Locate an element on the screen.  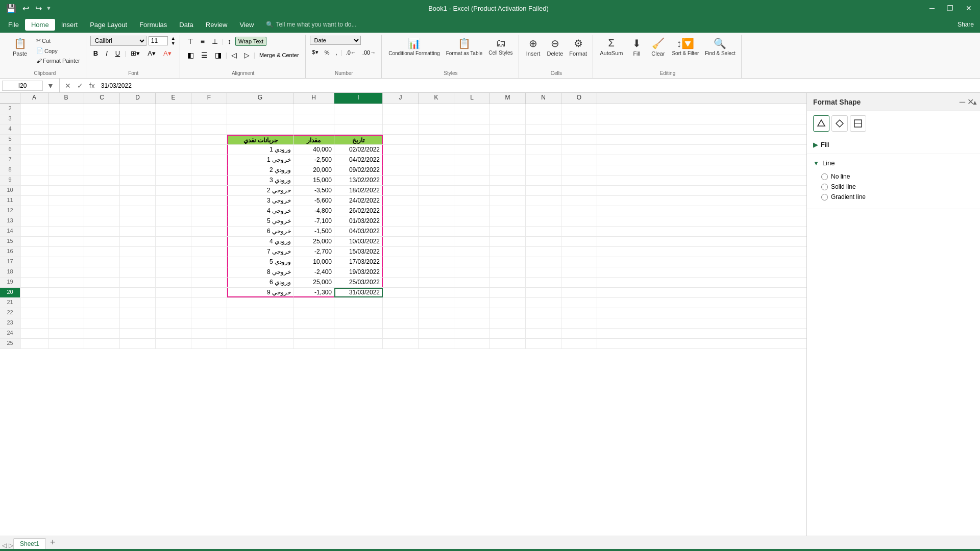
cell-L4 is located at coordinates (472, 130).